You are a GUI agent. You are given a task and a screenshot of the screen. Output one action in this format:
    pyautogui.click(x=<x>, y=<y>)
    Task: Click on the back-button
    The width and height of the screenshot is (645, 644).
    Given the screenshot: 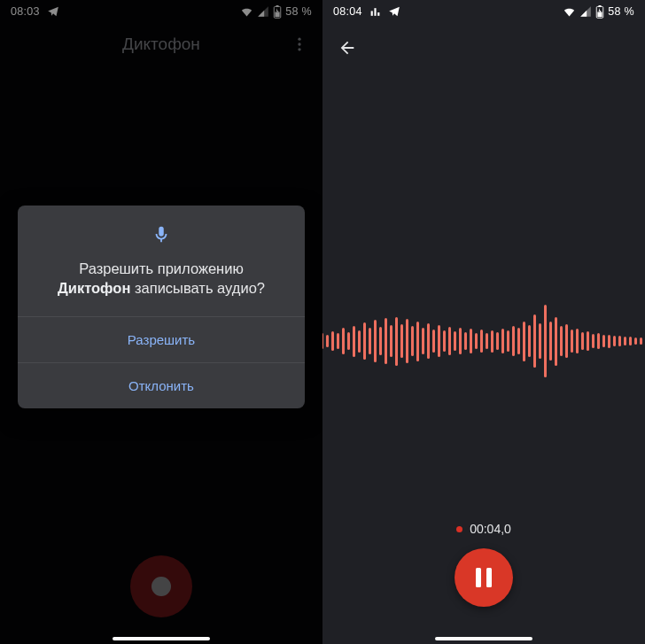 What is the action you would take?
    pyautogui.click(x=347, y=48)
    